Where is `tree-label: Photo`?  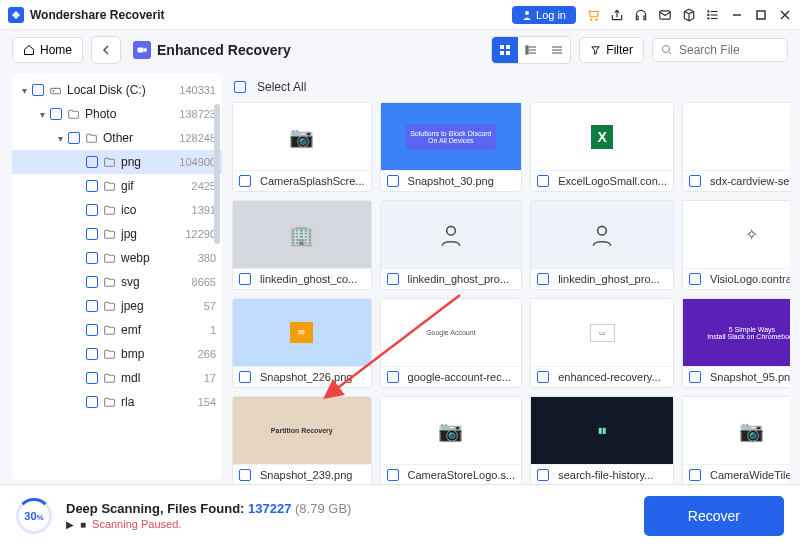
tree-label: Photo is located at coordinates (130, 114).